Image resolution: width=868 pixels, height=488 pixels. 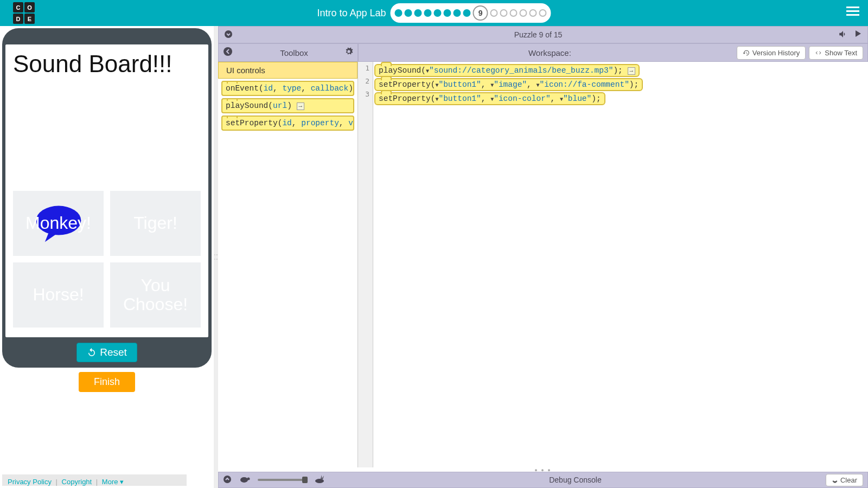 What do you see at coordinates (288, 88) in the screenshot?
I see `toolbox-block: onEvent(id, type, callback)` at bounding box center [288, 88].